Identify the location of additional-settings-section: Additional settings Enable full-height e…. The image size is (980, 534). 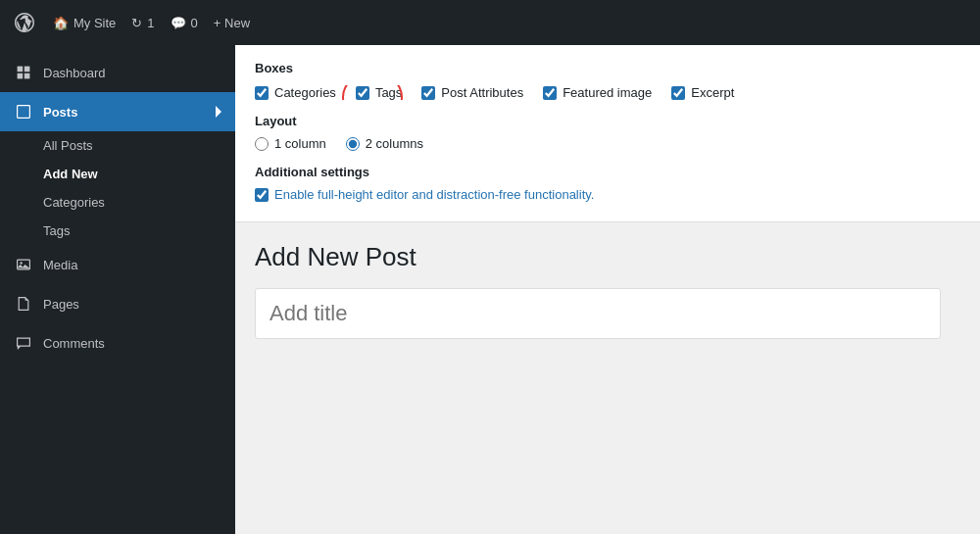
(608, 183).